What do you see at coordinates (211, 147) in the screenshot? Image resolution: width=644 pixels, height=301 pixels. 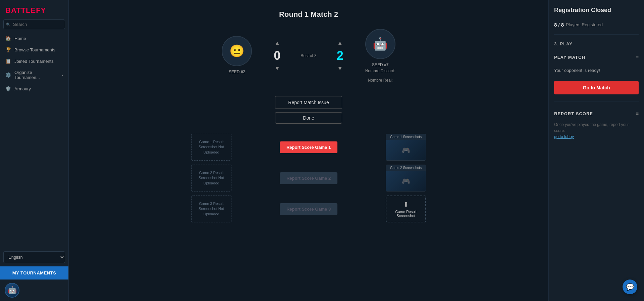 I see `game1-left-screenshot: Game 1 Result Screenshot Not Uploaded` at bounding box center [211, 147].